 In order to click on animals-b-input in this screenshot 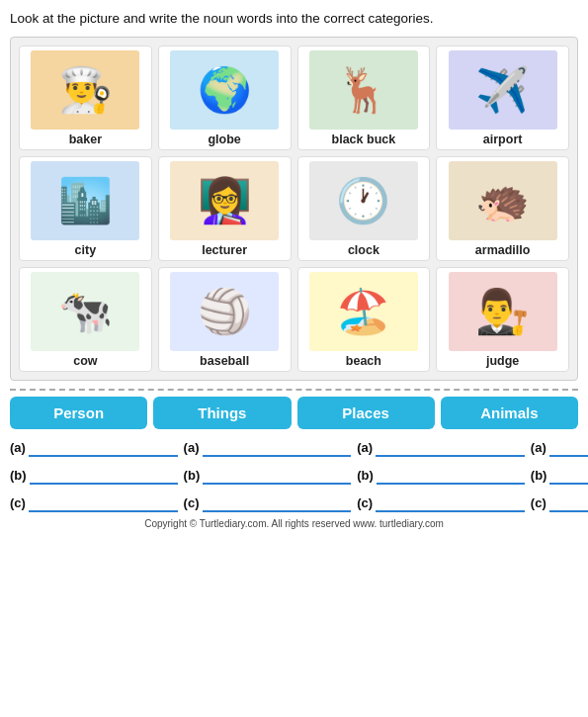, I will do `click(569, 476)`.